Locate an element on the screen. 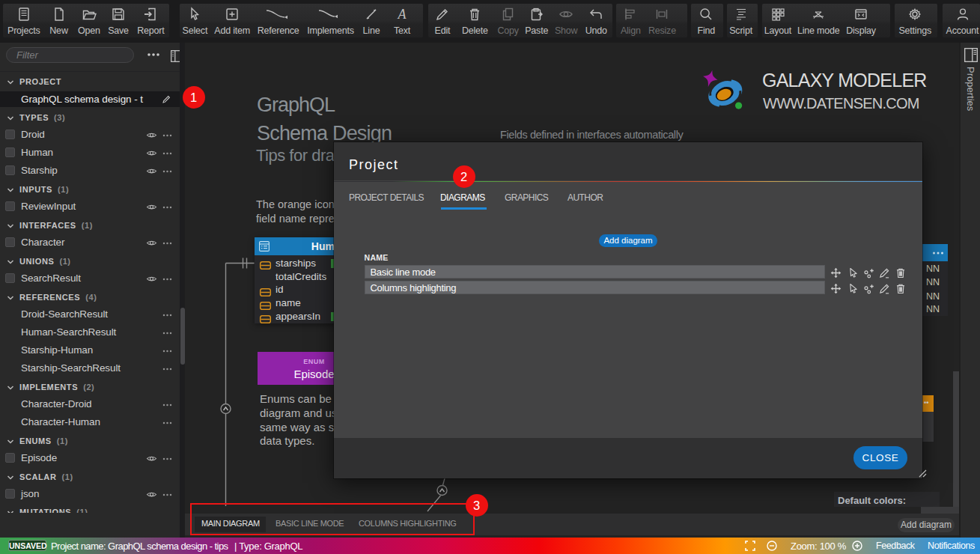  svg-text: A is located at coordinates (403, 14).